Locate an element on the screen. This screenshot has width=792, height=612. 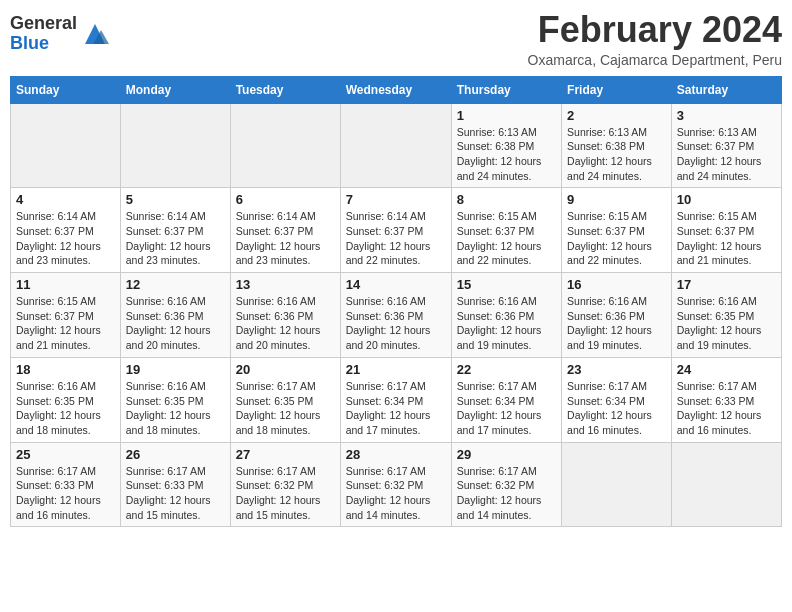
day-number: 5 is located at coordinates (176, 200).